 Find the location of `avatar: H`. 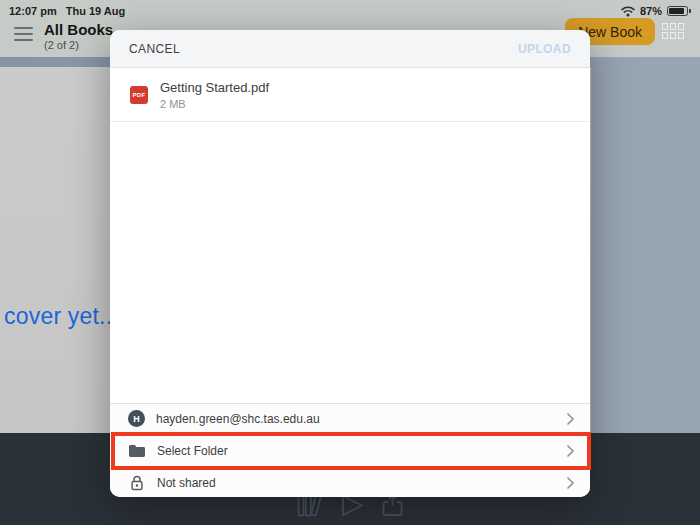

avatar: H is located at coordinates (136, 418).